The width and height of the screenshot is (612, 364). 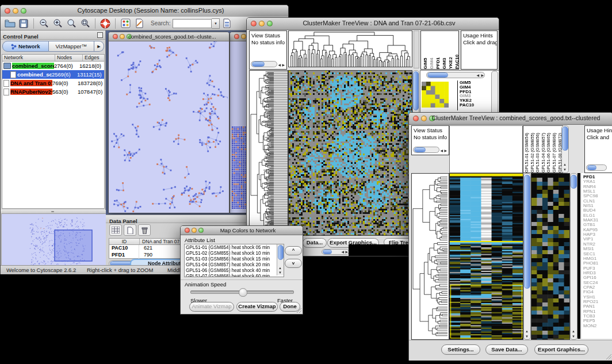 I want to click on tab-overflow-button: ▶, so click(x=99, y=46).